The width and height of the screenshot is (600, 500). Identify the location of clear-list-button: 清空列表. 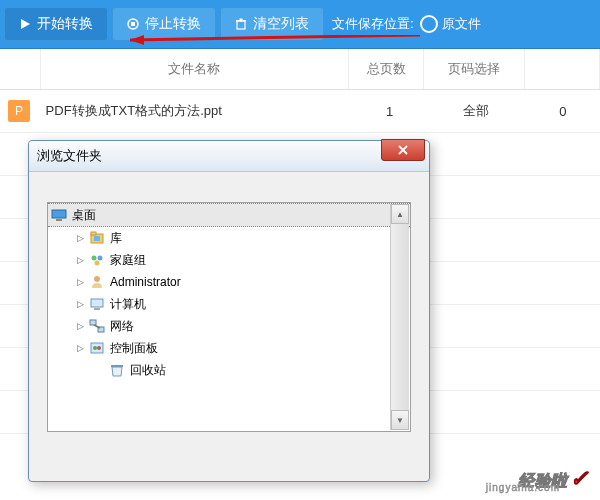
(272, 24).